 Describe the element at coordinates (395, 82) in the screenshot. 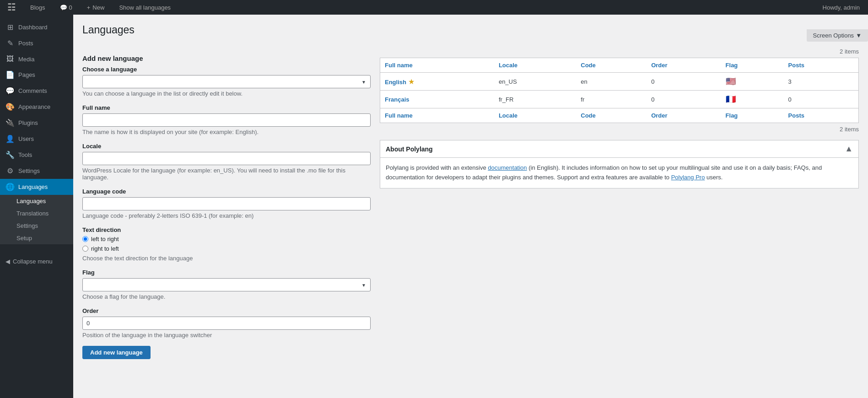

I see `language-link-0: English` at that location.